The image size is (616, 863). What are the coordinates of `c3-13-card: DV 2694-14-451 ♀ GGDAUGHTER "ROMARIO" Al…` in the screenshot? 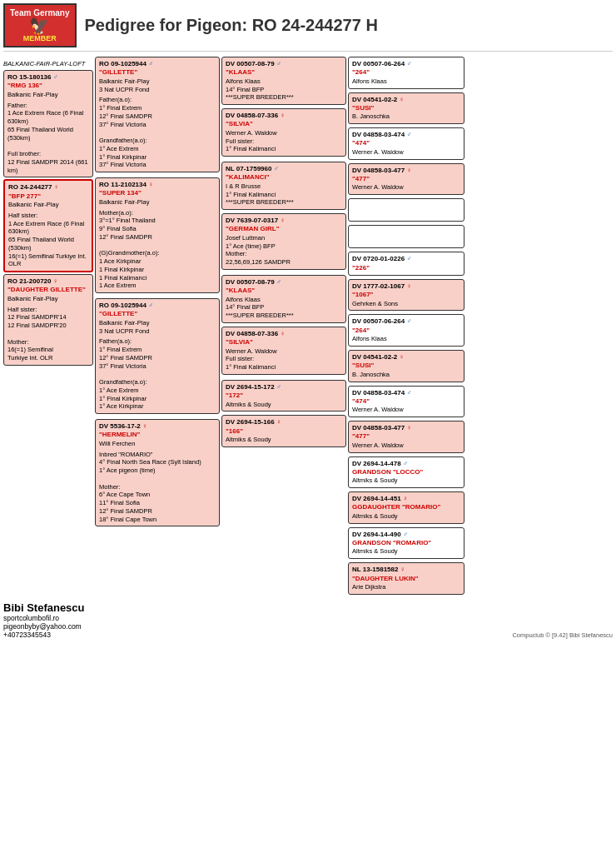 It's located at (406, 508).